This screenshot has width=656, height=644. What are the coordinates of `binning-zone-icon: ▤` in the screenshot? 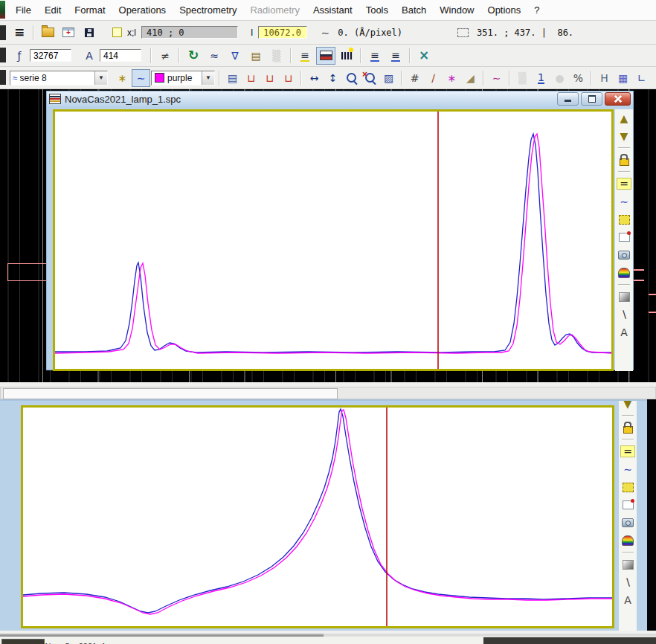 It's located at (256, 56).